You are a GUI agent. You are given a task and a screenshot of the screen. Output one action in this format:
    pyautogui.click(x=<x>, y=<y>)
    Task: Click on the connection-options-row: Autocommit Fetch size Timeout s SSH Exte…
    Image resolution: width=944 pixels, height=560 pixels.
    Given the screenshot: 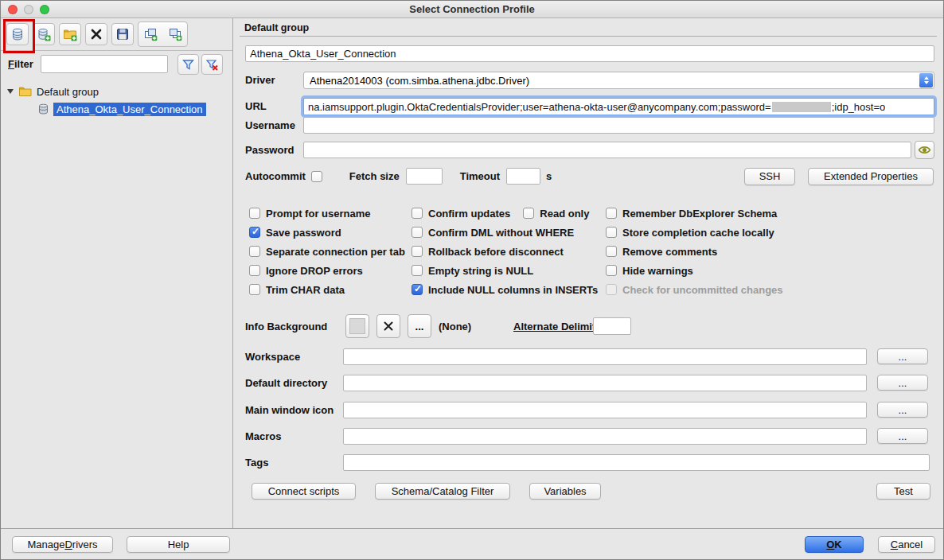 What is the action you would take?
    pyautogui.click(x=589, y=177)
    